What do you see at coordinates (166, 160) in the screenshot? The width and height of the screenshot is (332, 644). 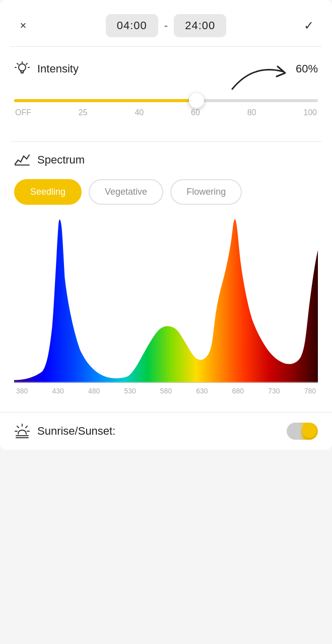 I see `spectrum-header: Spectrum` at bounding box center [166, 160].